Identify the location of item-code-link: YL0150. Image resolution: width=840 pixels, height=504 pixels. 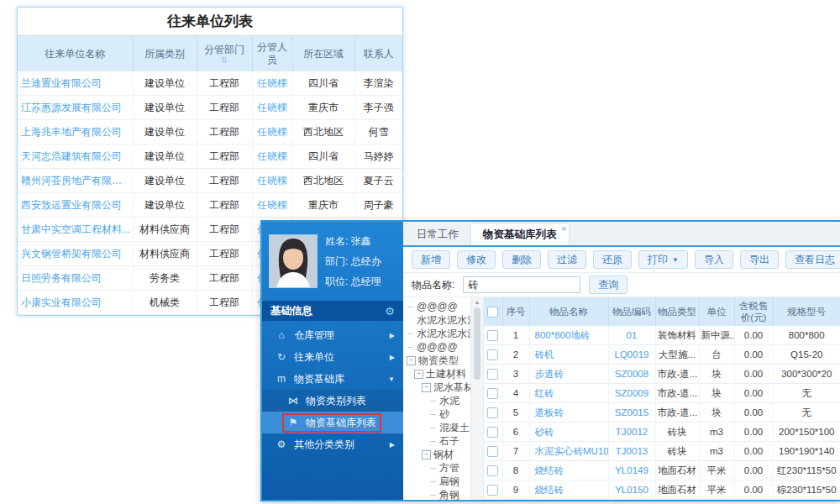
(632, 491).